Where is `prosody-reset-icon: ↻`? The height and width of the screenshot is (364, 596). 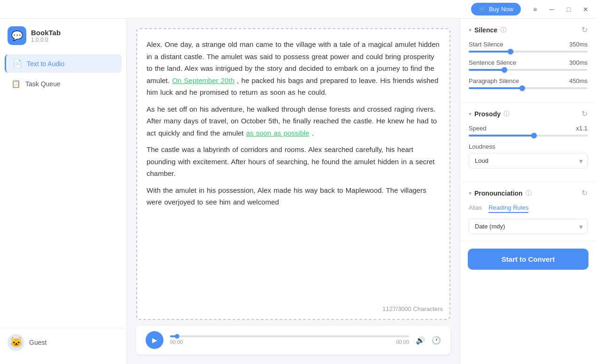
prosody-reset-icon: ↻ is located at coordinates (584, 114).